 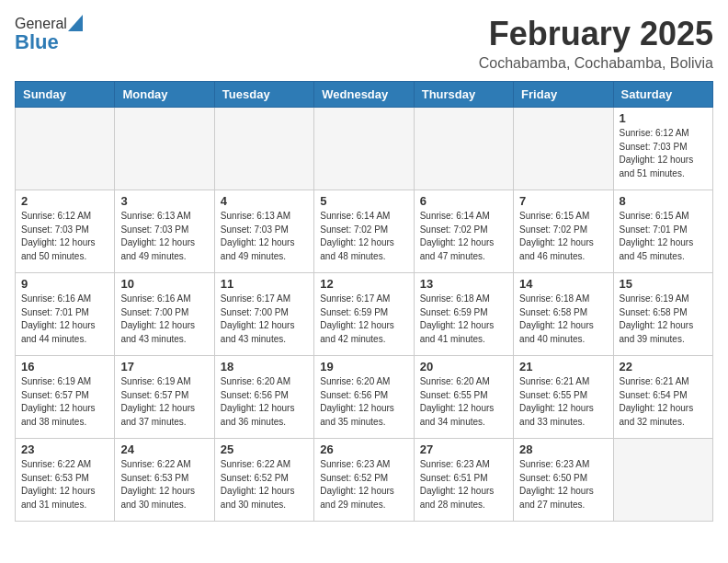 I want to click on calendar-day-cell: 22Sunrise: 6:21 AM Sunset: 6:54 PM Dayli…, so click(x=663, y=397).